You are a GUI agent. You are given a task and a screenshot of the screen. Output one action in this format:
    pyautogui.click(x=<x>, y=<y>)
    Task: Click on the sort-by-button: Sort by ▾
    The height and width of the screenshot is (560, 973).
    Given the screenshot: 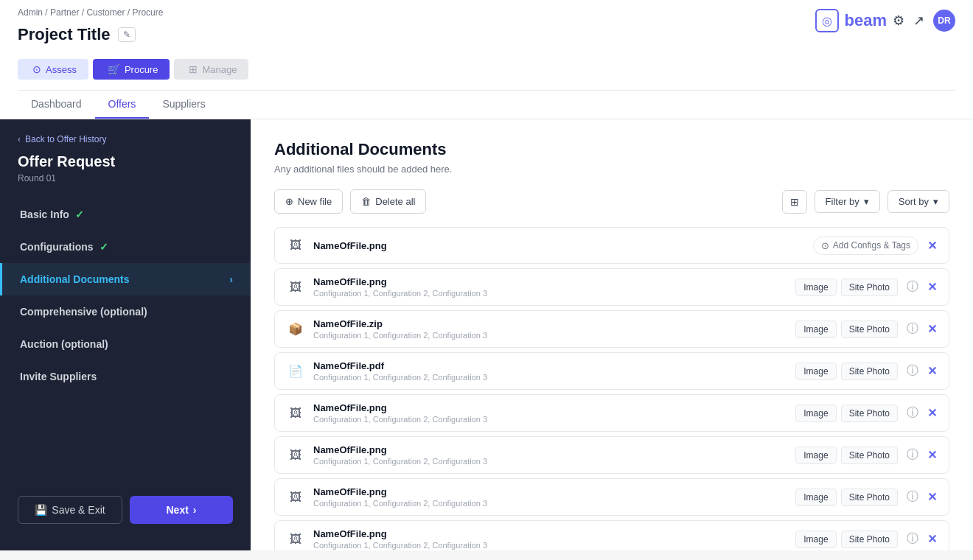 What is the action you would take?
    pyautogui.click(x=918, y=202)
    